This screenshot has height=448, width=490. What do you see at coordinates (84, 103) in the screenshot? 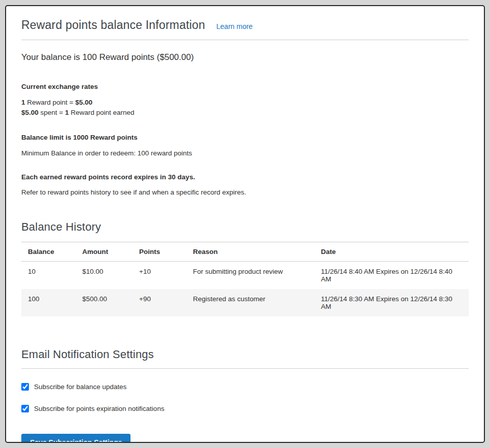
I see `rate1-bold-amount: $5.00` at bounding box center [84, 103].